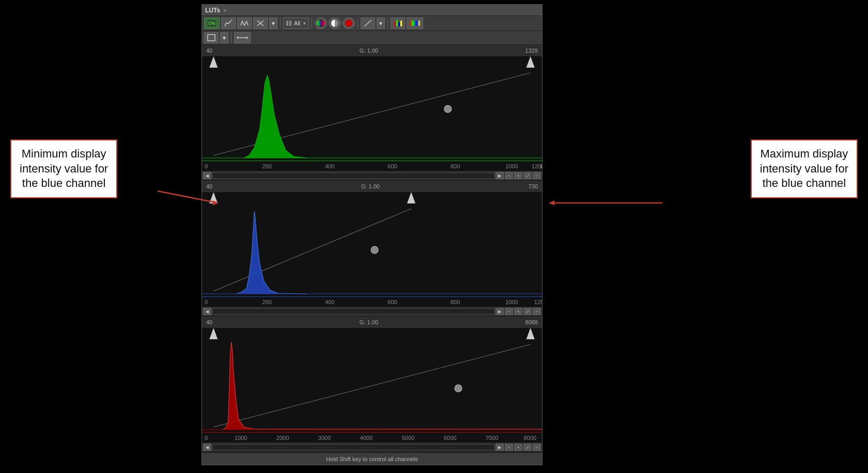 This screenshot has width=868, height=473. What do you see at coordinates (372, 386) in the screenshot?
I see `red-graph` at bounding box center [372, 386].